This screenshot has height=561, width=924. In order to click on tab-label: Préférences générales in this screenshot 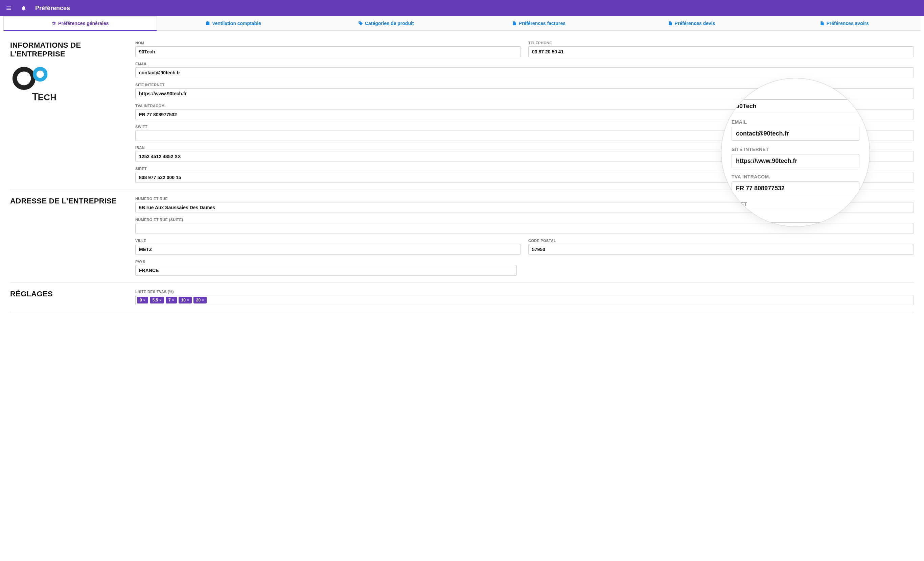, I will do `click(83, 23)`.